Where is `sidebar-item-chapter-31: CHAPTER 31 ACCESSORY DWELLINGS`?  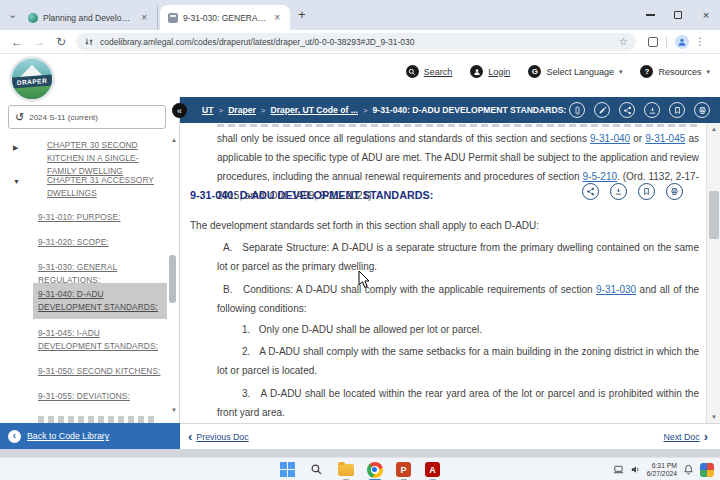 sidebar-item-chapter-31: CHAPTER 31 ACCESSORY DWELLINGS is located at coordinates (107, 187).